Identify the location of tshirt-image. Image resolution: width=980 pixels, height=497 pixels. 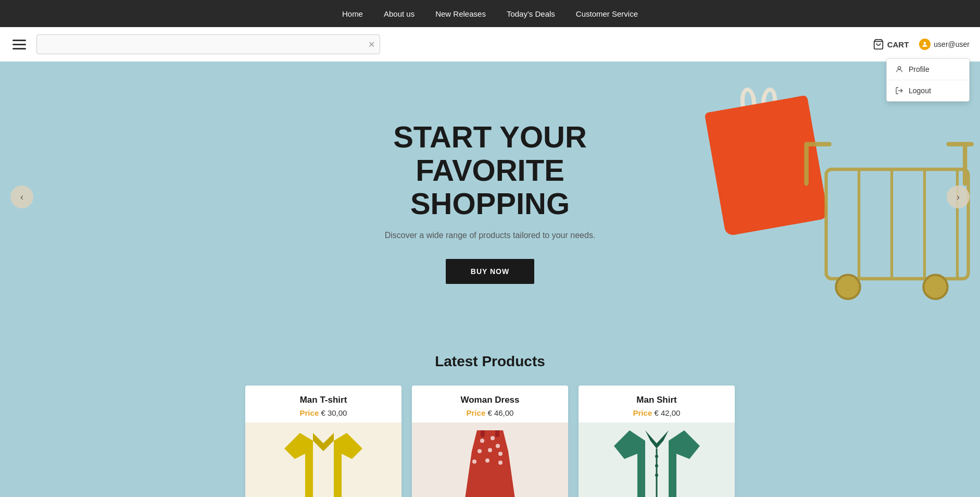
(323, 465).